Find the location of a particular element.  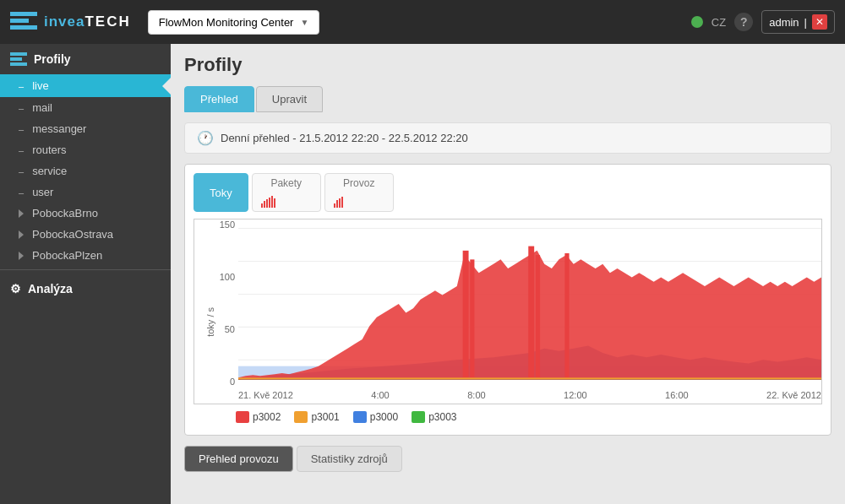

y-tick-50: 50 is located at coordinates (230, 329).